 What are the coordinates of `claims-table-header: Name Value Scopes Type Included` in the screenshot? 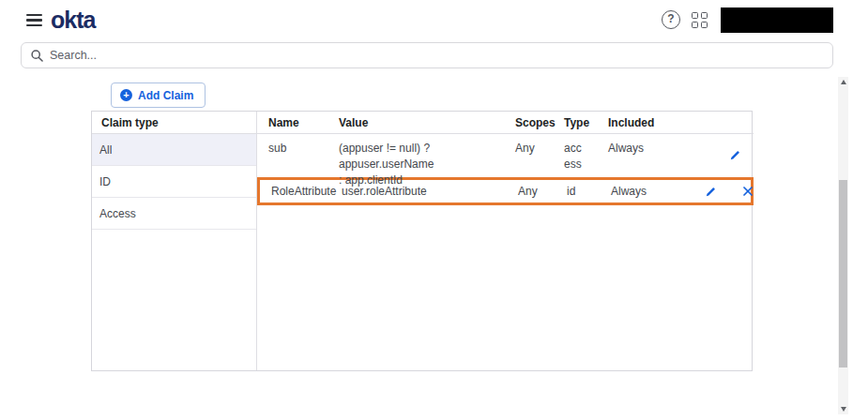 It's located at (505, 123).